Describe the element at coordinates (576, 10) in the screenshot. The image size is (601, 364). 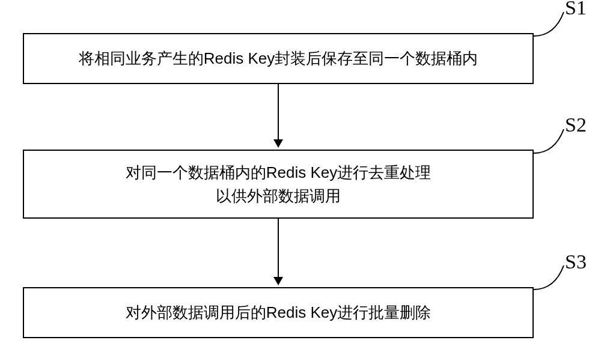
I see `step-label-s1: S1` at that location.